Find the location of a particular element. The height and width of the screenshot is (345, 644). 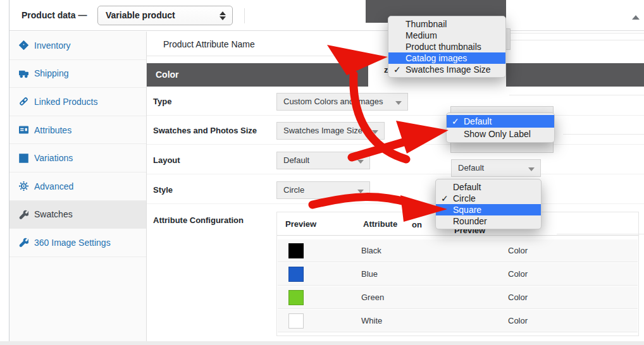

attribute-name: Green is located at coordinates (373, 297).